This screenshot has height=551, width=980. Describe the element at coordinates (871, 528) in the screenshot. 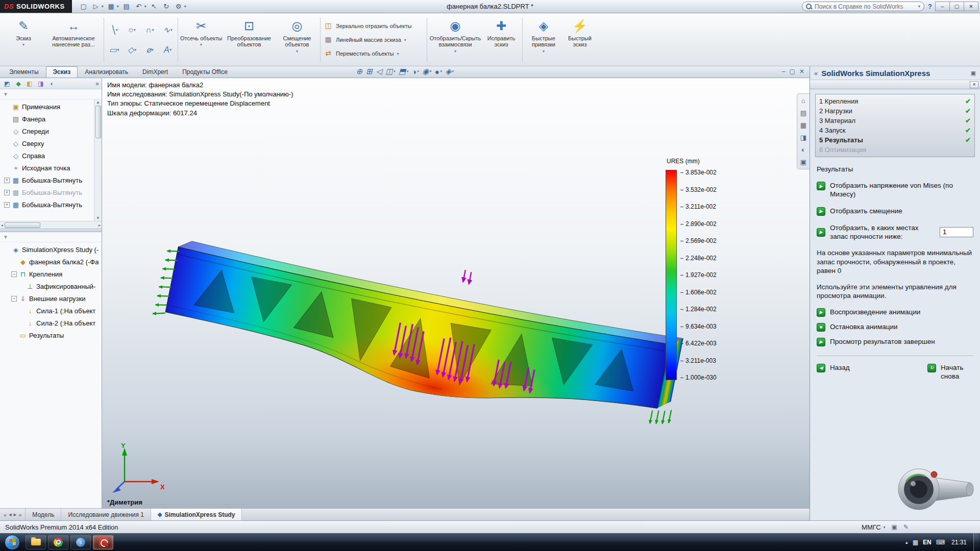

I see `units-selector: ММГС` at that location.